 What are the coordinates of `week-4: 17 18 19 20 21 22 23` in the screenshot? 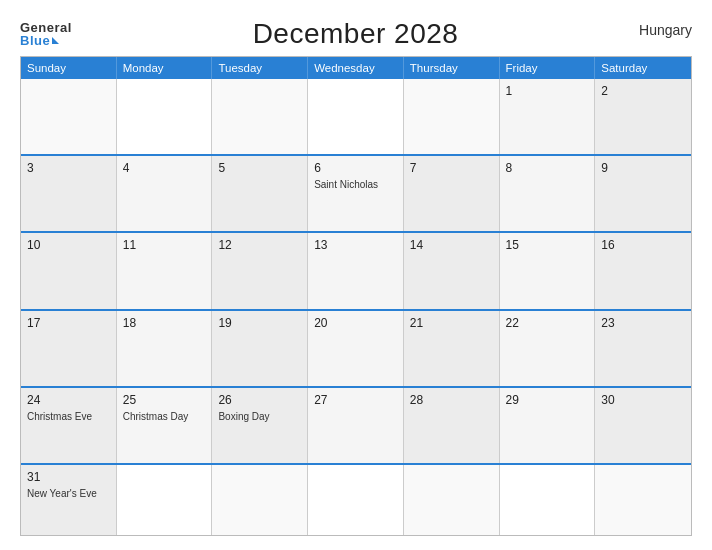 It's located at (356, 350).